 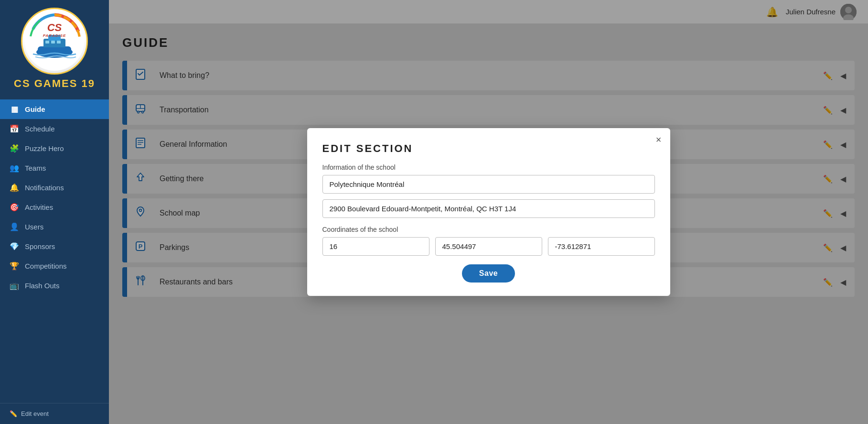 I want to click on sidebar-logo: CS PARADISE CS GAMES 19, so click(x=54, y=48).